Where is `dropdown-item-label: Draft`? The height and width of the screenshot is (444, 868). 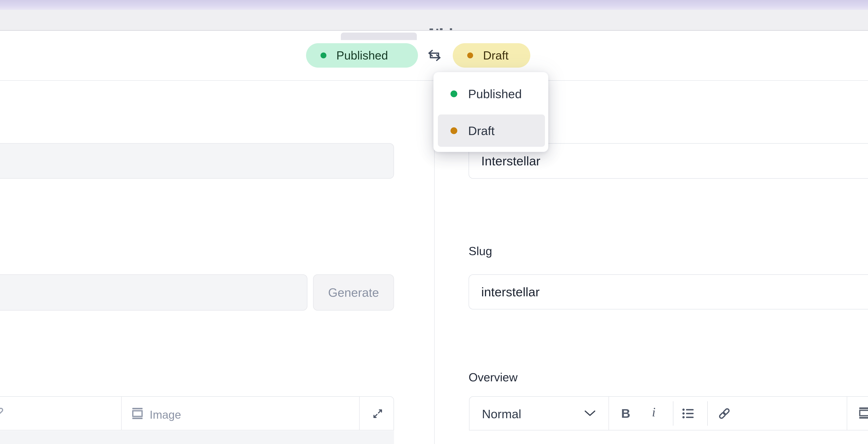
dropdown-item-label: Draft is located at coordinates (481, 131).